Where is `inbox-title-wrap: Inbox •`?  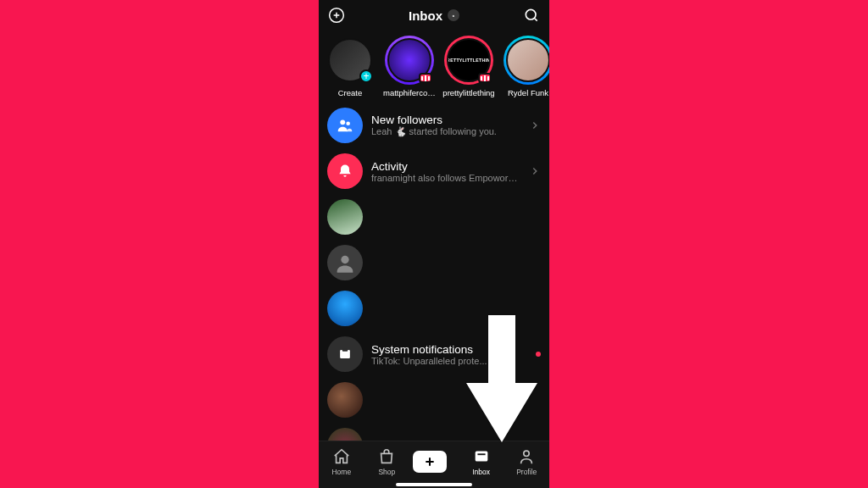 inbox-title-wrap: Inbox • is located at coordinates (434, 15).